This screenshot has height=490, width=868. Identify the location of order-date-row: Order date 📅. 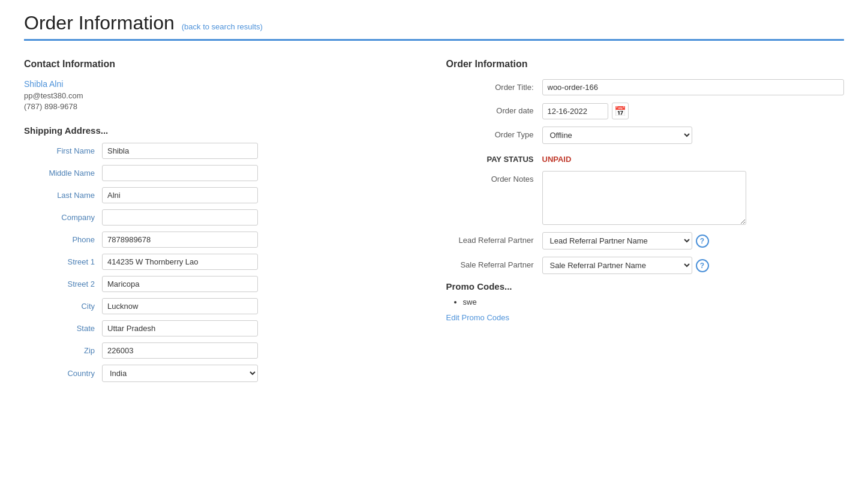
(645, 111).